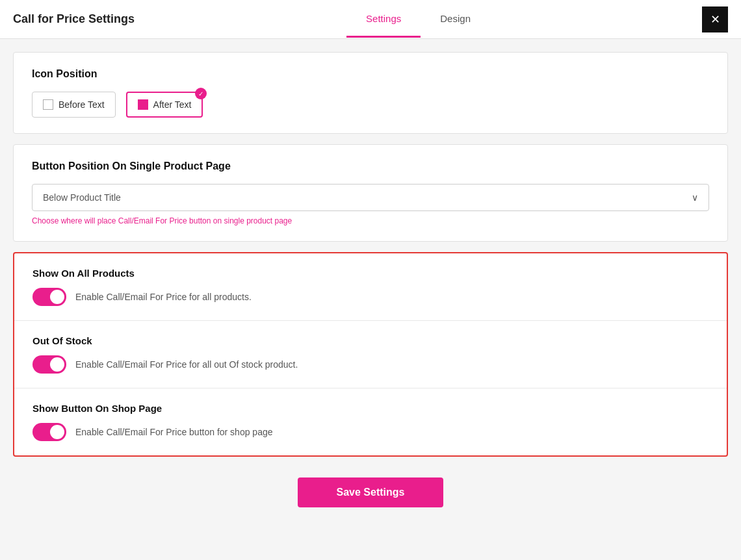  Describe the element at coordinates (370, 432) in the screenshot. I see `shop-page-toggle-row: Enable Call/Email For Price button for s…` at that location.